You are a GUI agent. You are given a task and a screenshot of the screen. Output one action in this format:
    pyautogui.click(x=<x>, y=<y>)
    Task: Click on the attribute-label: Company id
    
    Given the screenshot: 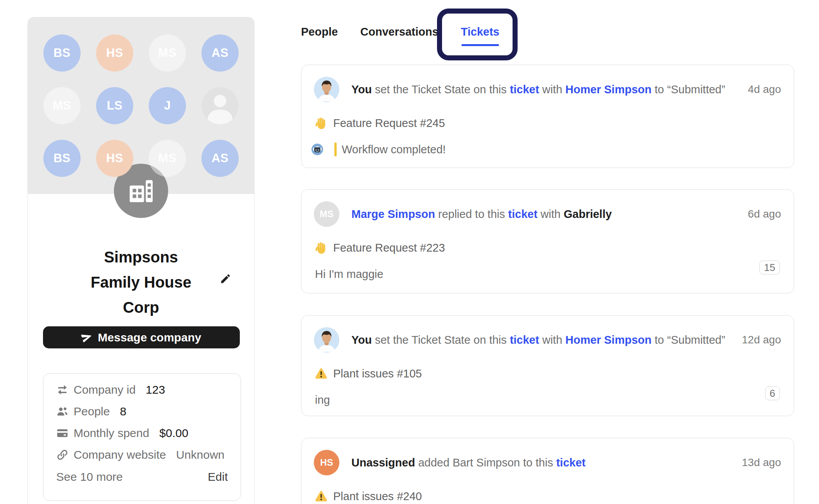 What is the action you would take?
    pyautogui.click(x=105, y=390)
    